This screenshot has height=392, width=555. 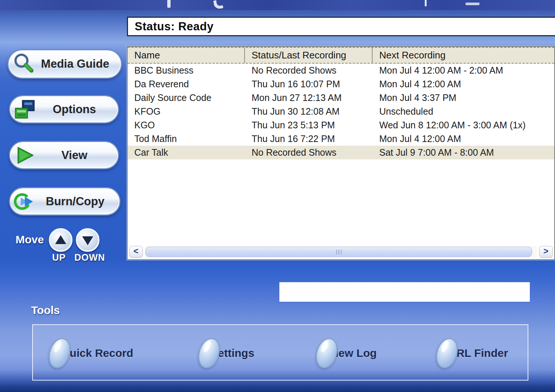 What do you see at coordinates (136, 251) in the screenshot?
I see `scroll-left-icon: <` at bounding box center [136, 251].